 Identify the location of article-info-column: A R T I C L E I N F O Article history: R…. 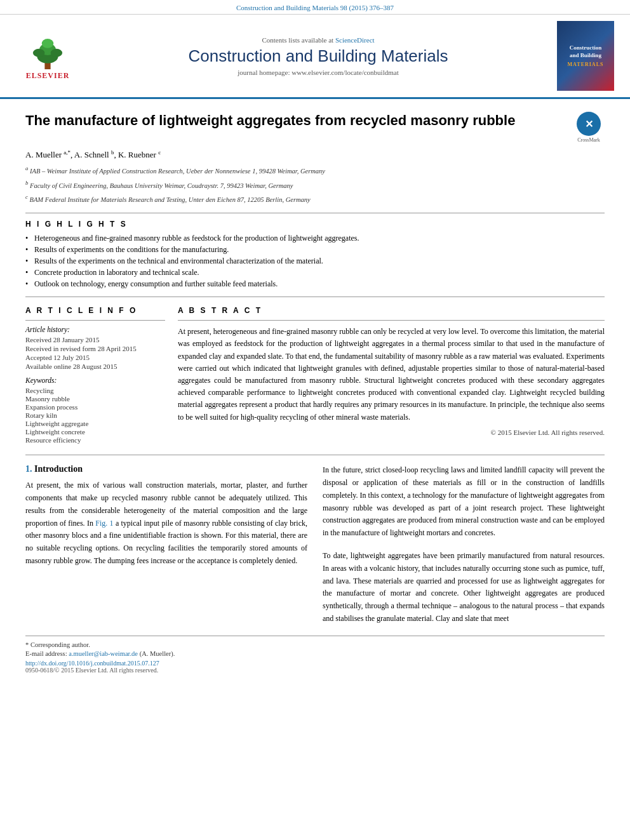
(95, 375).